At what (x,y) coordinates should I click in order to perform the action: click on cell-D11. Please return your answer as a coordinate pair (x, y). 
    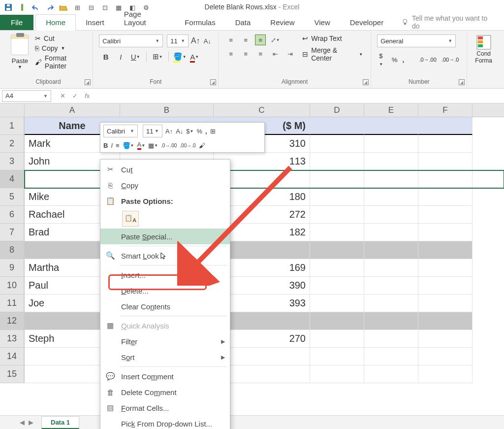
    Looking at the image, I should click on (337, 303).